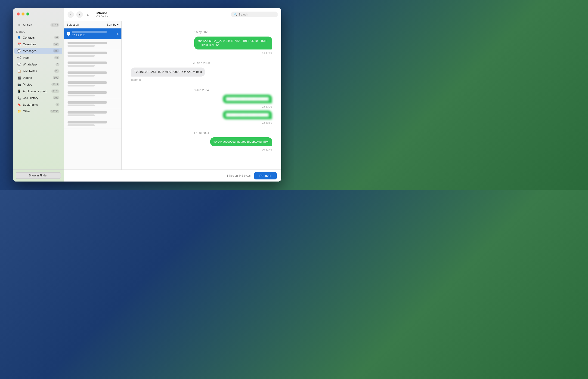 The height and width of the screenshot is (379, 588). I want to click on sidebar-item-calendars: 📅 Calendars 546, so click(38, 44).